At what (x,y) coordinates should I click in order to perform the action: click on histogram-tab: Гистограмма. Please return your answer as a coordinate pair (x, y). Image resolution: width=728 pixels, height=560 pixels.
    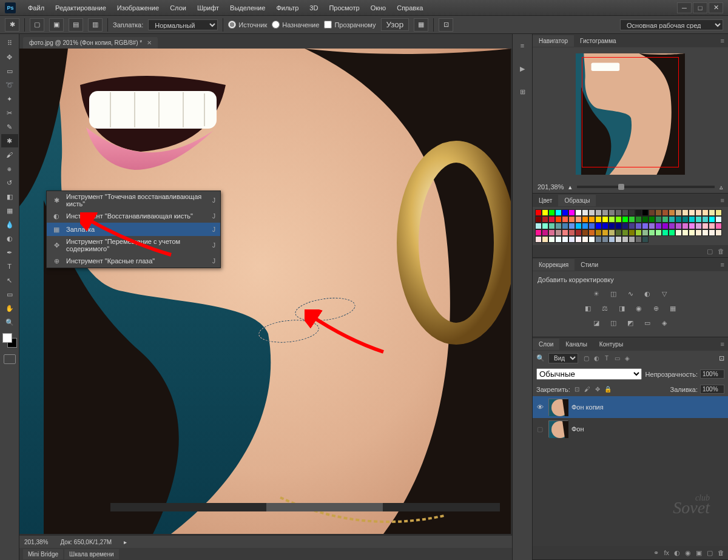
    Looking at the image, I should click on (598, 41).